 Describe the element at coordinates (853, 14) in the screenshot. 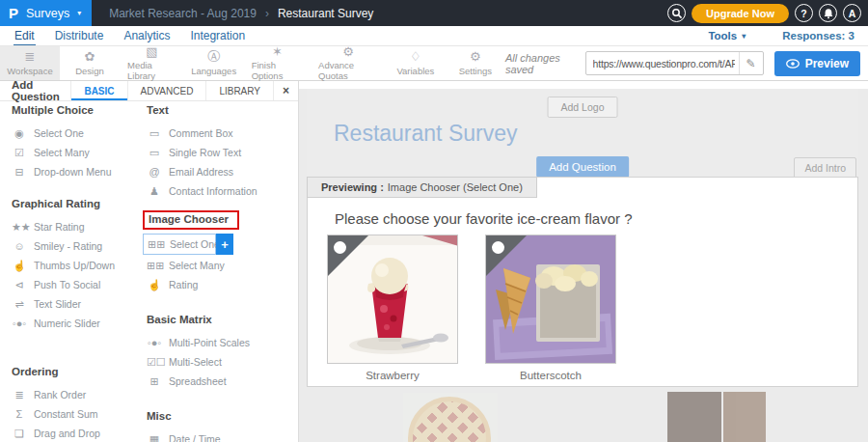

I see `account-button: A` at that location.